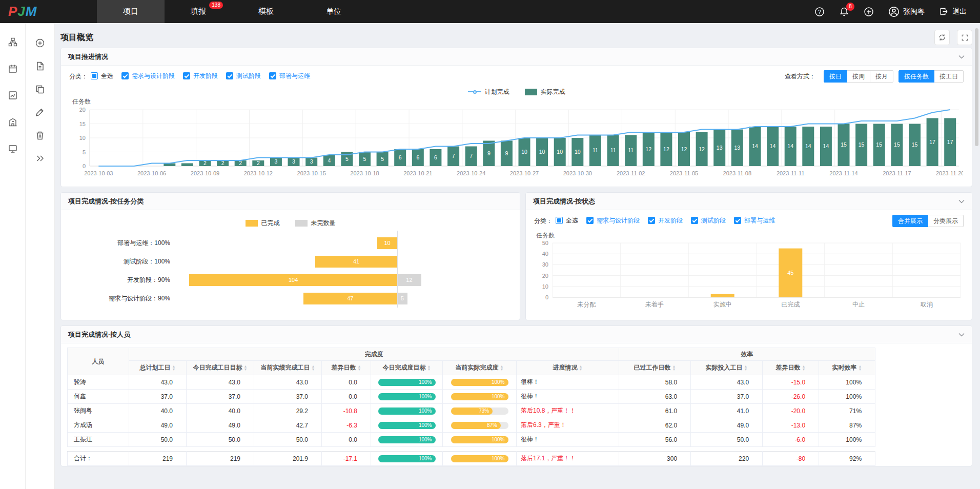 The width and height of the screenshot is (980, 489). What do you see at coordinates (334, 11) in the screenshot?
I see `nav-tab-单位: 单位` at bounding box center [334, 11].